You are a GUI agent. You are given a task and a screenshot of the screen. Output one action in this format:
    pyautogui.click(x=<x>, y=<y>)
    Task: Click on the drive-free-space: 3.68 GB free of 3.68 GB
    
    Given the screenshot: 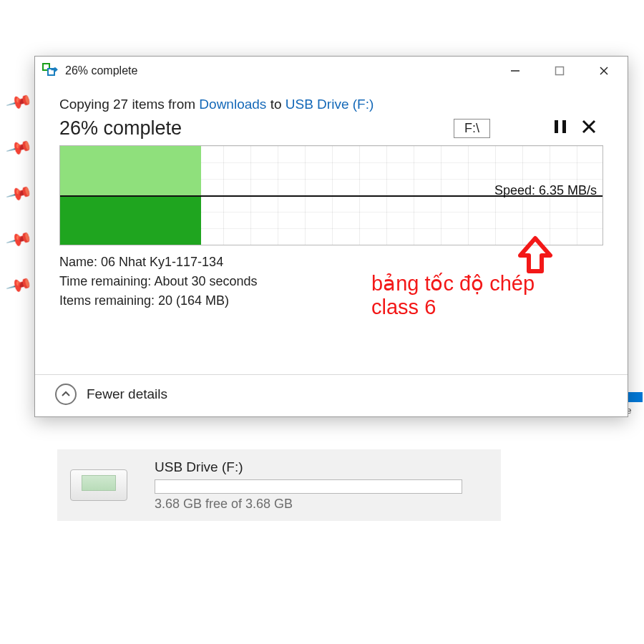 What is the action you would take?
    pyautogui.click(x=323, y=504)
    